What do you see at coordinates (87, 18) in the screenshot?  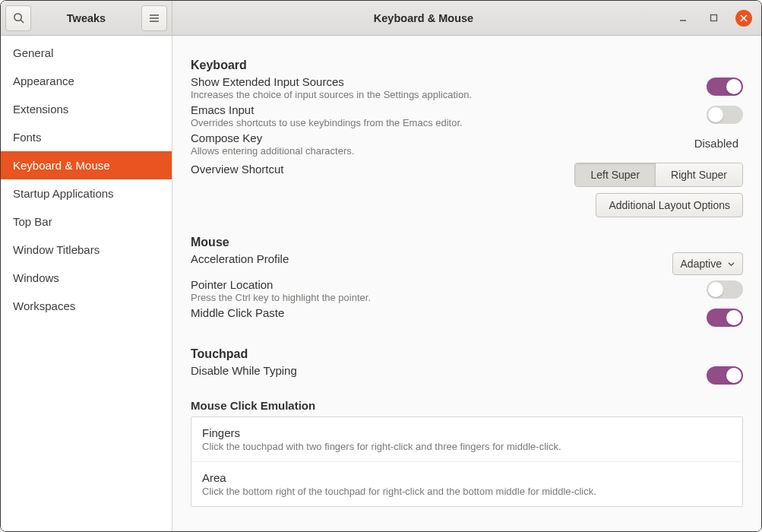 I see `titlebar-left: Tweaks` at bounding box center [87, 18].